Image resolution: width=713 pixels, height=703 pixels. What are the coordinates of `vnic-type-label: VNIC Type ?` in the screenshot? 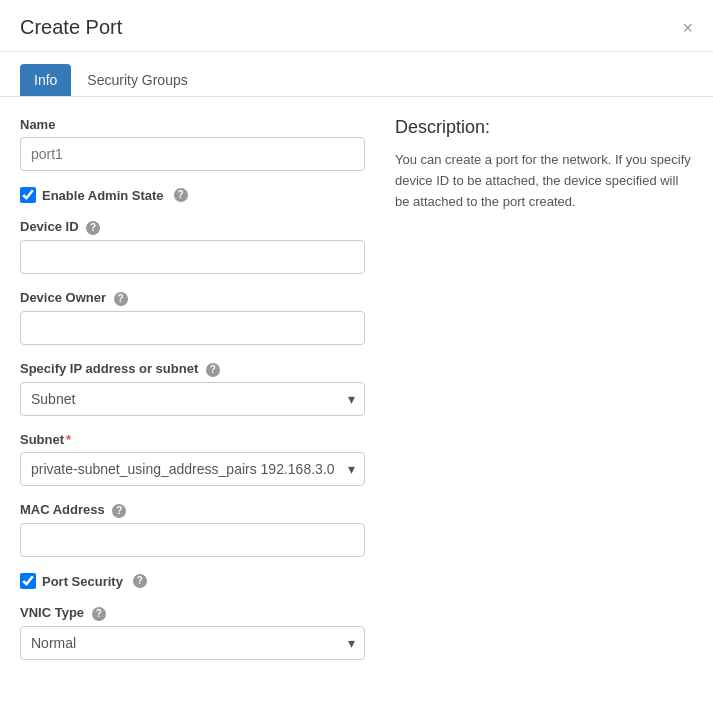 It's located at (192, 613).